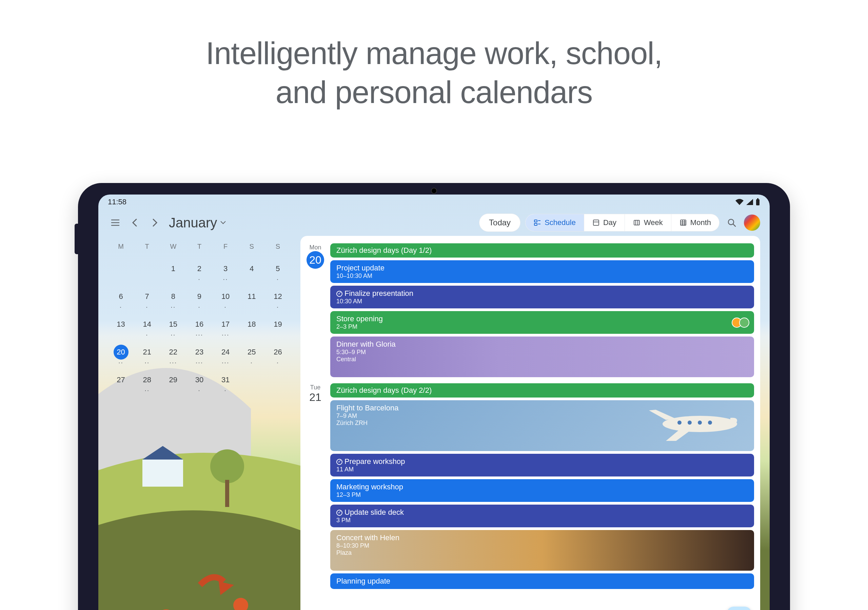  What do you see at coordinates (622, 223) in the screenshot?
I see `view-switcher: Schedule Day Week Month` at bounding box center [622, 223].